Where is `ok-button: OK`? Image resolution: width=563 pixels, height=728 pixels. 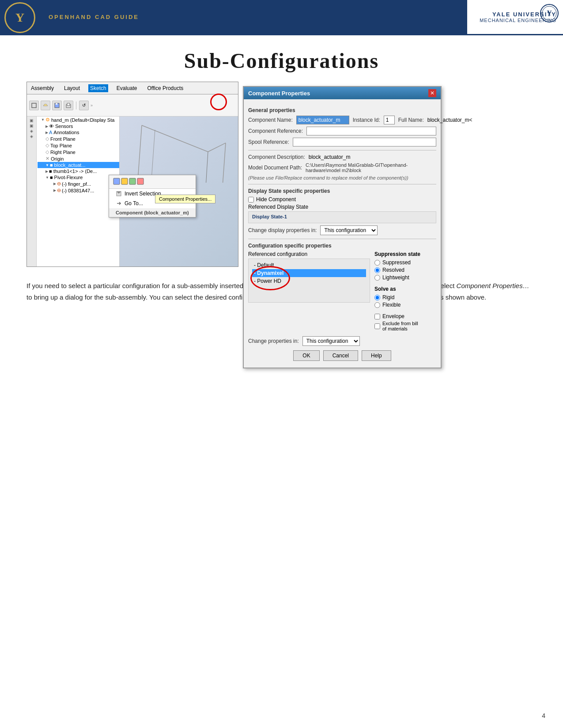 ok-button: OK is located at coordinates (306, 356).